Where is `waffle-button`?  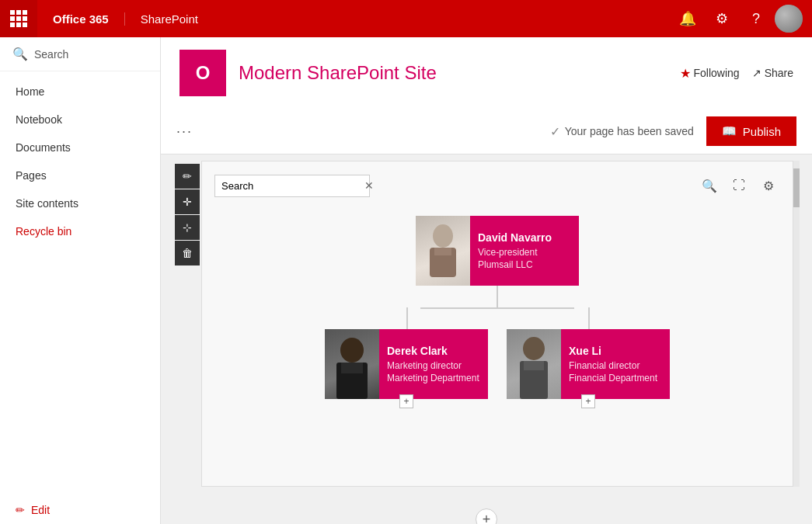
waffle-button is located at coordinates (19, 19).